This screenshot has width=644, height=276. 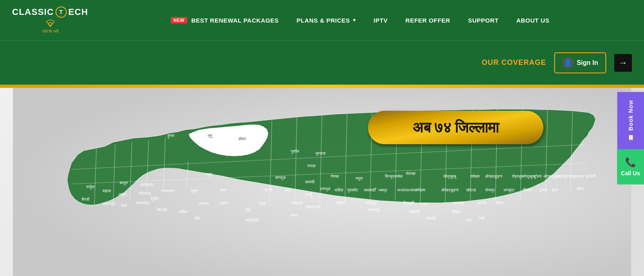 What do you see at coordinates (179, 20) in the screenshot?
I see `new-badge: NEW` at bounding box center [179, 20].